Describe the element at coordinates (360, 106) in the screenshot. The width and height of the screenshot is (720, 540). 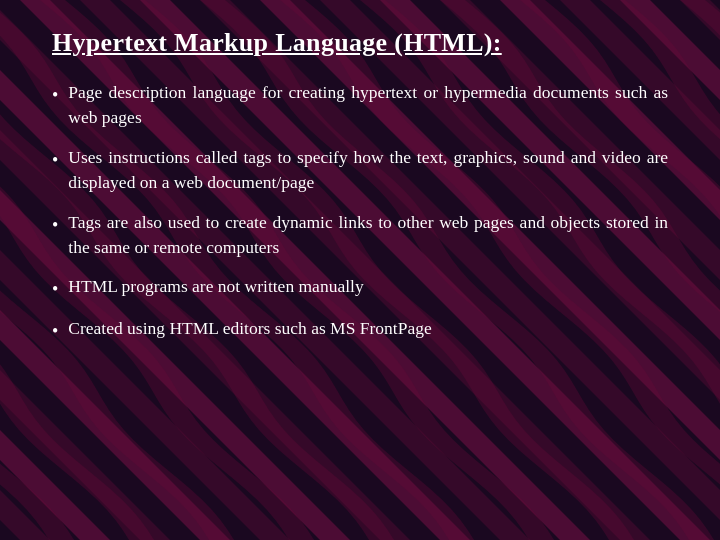
I see `bullet-item-1: •Page description language for creating …` at that location.